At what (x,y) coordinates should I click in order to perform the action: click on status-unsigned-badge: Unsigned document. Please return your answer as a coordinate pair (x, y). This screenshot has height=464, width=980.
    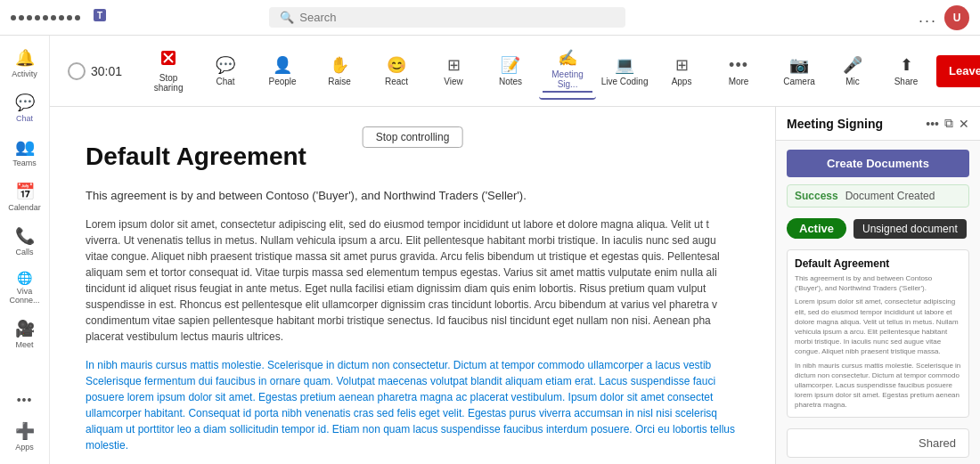
    Looking at the image, I should click on (911, 229).